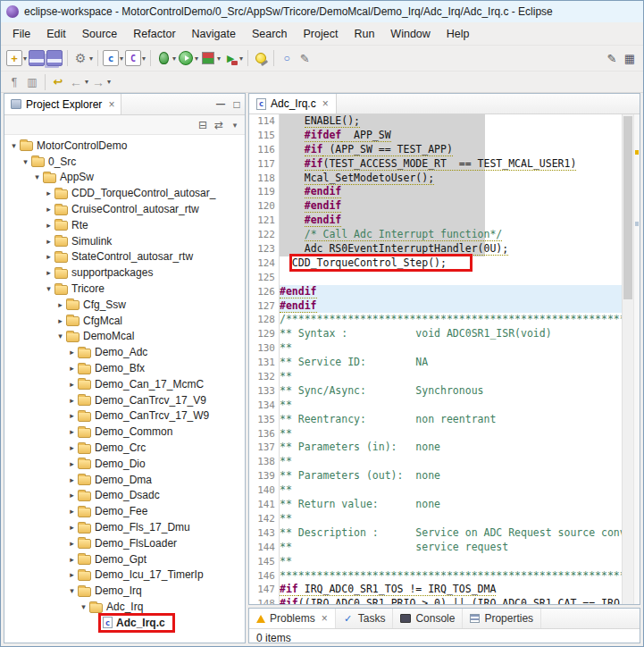  Describe the element at coordinates (125, 241) in the screenshot. I see `tree-item-Simulink: ▸Simulink` at that location.